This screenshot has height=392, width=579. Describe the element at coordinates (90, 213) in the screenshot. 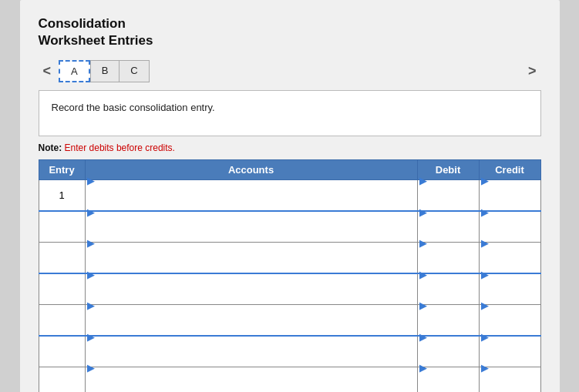

I see `arrow-icon-2: ▶` at that location.